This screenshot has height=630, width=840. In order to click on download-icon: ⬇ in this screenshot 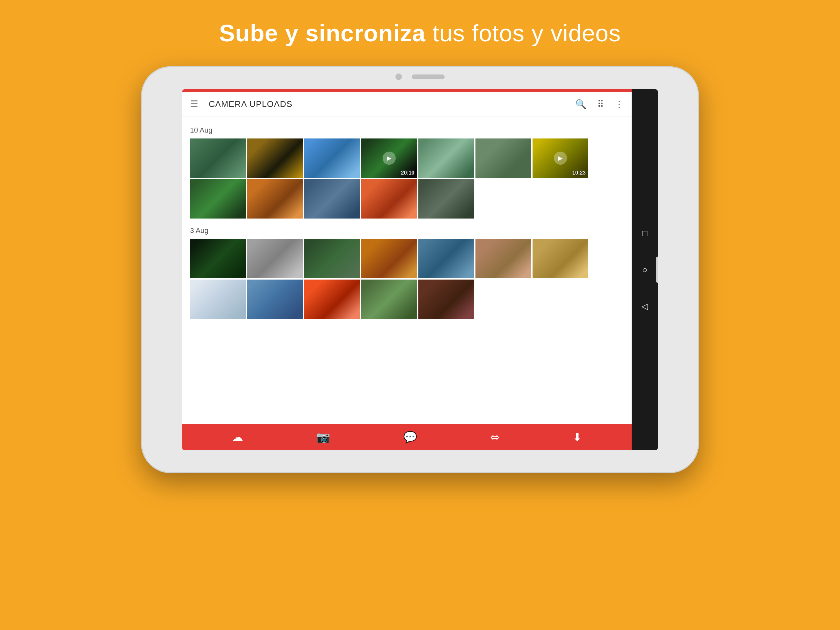, I will do `click(577, 437)`.